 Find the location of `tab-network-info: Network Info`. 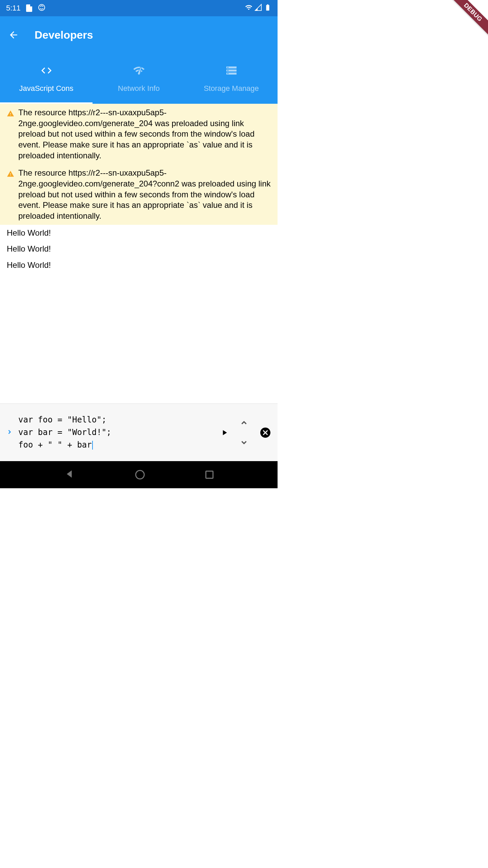

tab-network-info: Network Info is located at coordinates (139, 79).